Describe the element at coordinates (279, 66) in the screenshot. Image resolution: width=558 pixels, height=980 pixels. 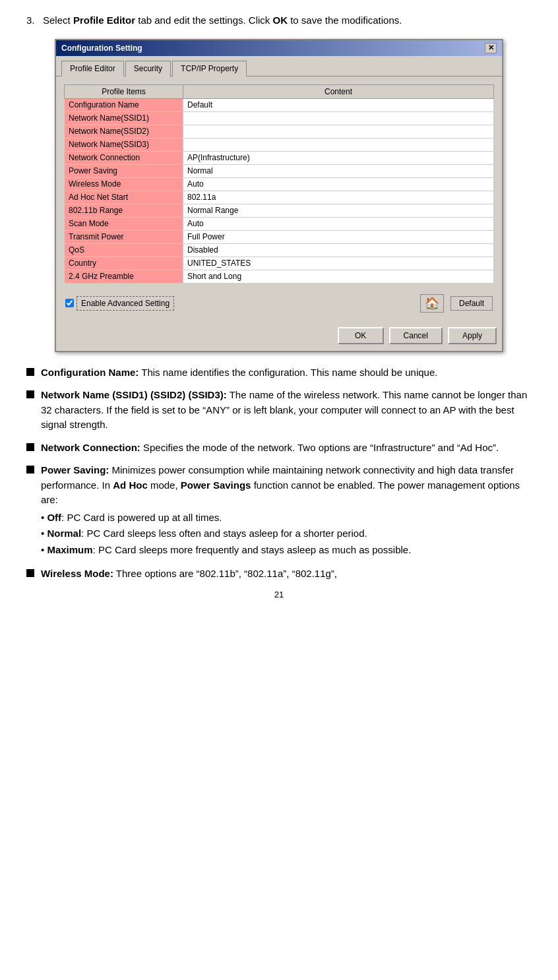
I see `dialog-tabs: Profile Editor Security TCP/IP Property` at that location.